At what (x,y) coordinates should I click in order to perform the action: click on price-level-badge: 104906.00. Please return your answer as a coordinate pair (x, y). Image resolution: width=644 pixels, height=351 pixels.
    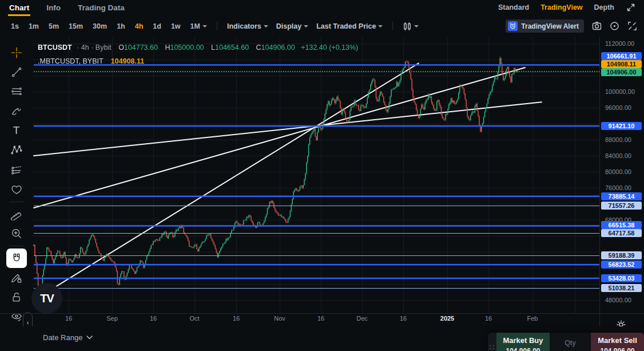
    Looking at the image, I should click on (621, 72).